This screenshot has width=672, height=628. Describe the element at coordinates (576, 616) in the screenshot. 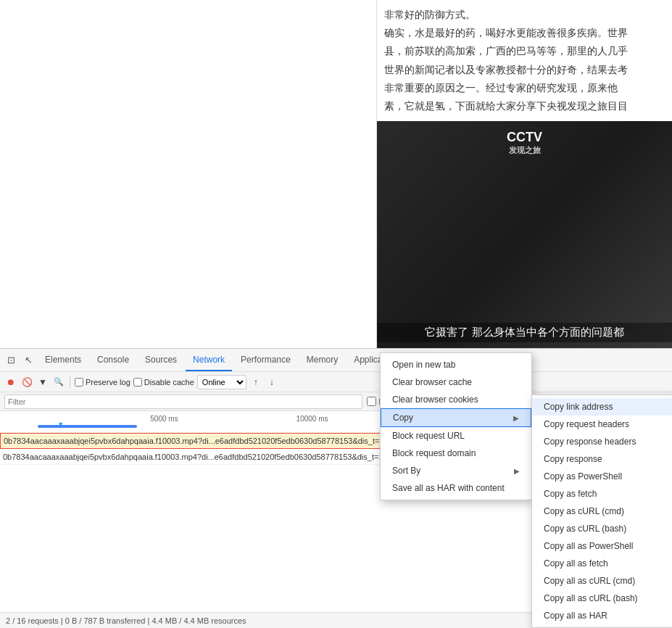

I see `menu-copy-all-har-label: Copy all as HAR` at that location.